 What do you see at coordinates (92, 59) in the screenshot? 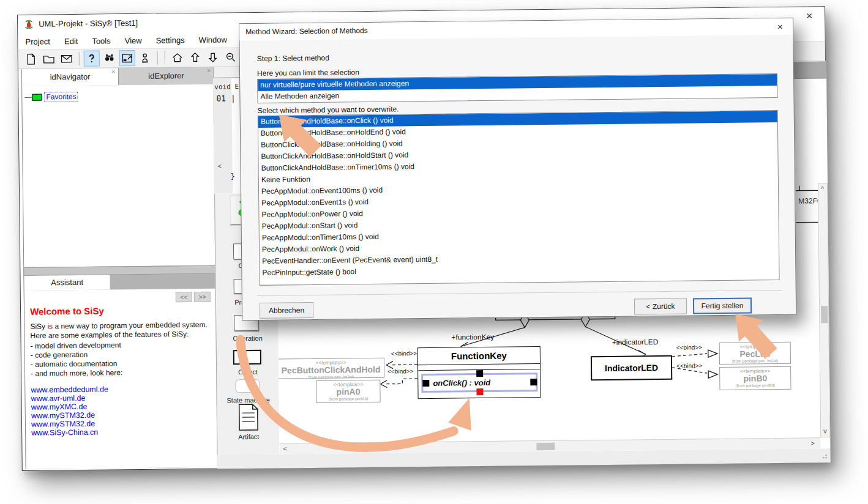
I see `help-icon` at bounding box center [92, 59].